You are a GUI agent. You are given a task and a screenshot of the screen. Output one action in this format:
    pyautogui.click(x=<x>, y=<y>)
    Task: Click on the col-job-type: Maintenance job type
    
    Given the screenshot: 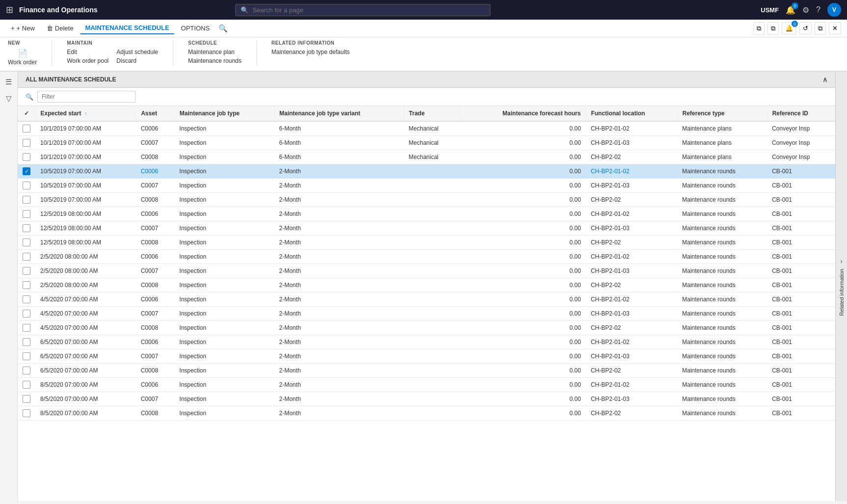 What is the action you would take?
    pyautogui.click(x=224, y=114)
    